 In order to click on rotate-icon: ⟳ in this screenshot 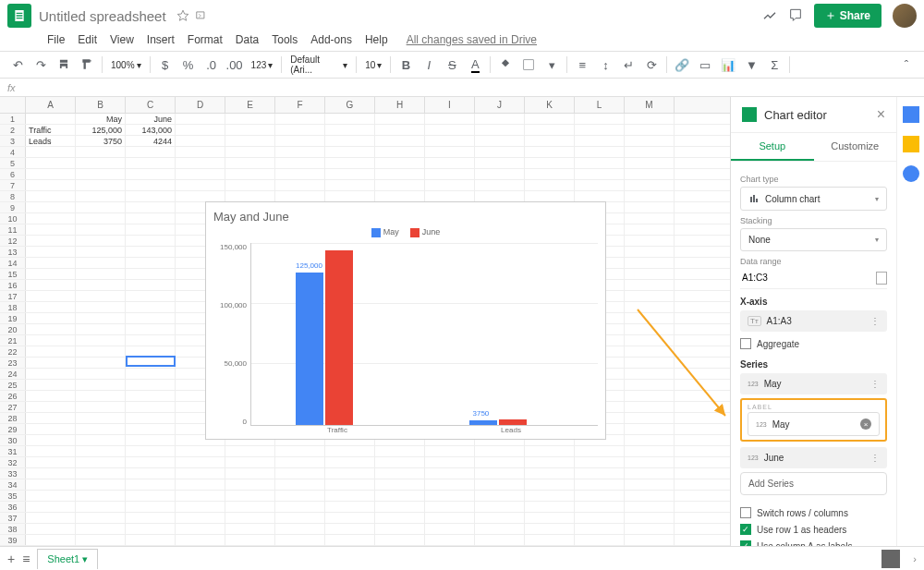, I will do `click(651, 65)`.